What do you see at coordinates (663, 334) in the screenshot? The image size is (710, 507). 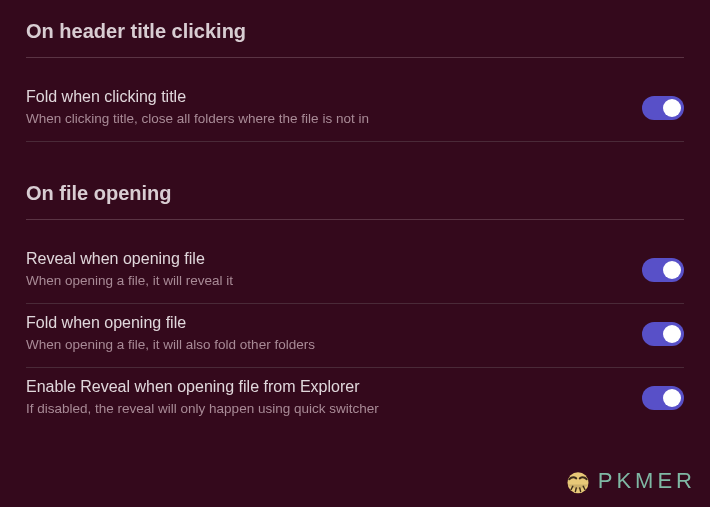 I see `toggle-fold-when-opening-file` at bounding box center [663, 334].